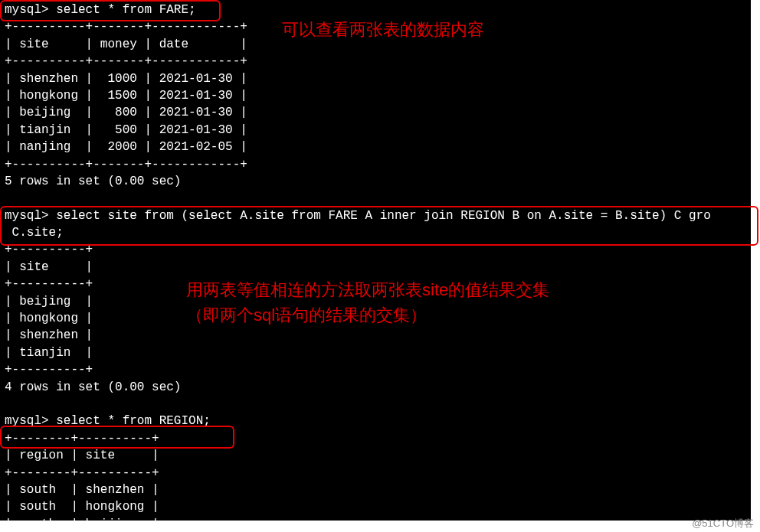 This screenshot has height=532, width=760. What do you see at coordinates (49, 318) in the screenshot?
I see `table2-row: | hongkong |` at bounding box center [49, 318].